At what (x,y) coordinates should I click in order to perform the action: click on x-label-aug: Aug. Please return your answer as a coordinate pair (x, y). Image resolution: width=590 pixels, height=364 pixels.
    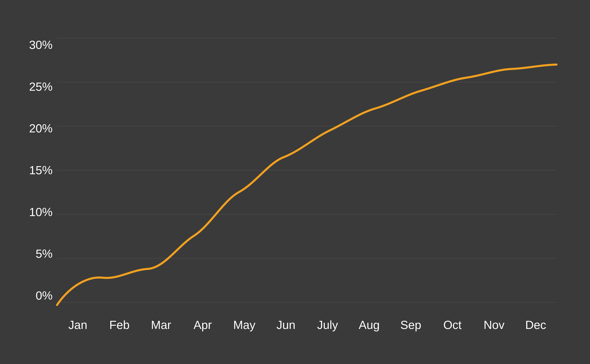
    Looking at the image, I should click on (369, 325).